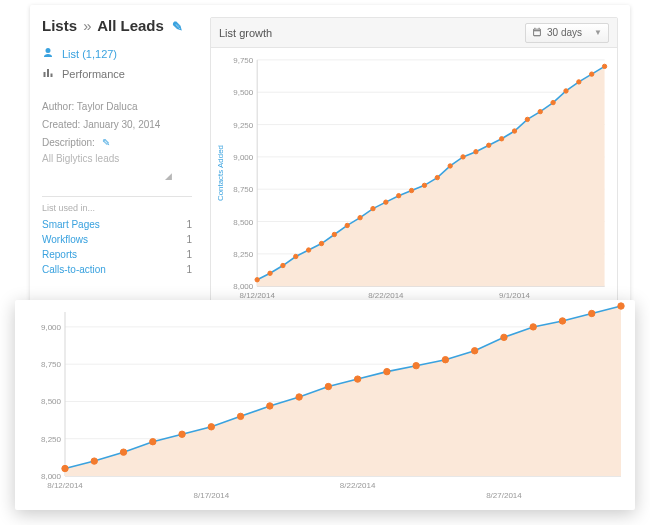  Describe the element at coordinates (117, 254) in the screenshot. I see `used-in-row: Reports1` at that location.